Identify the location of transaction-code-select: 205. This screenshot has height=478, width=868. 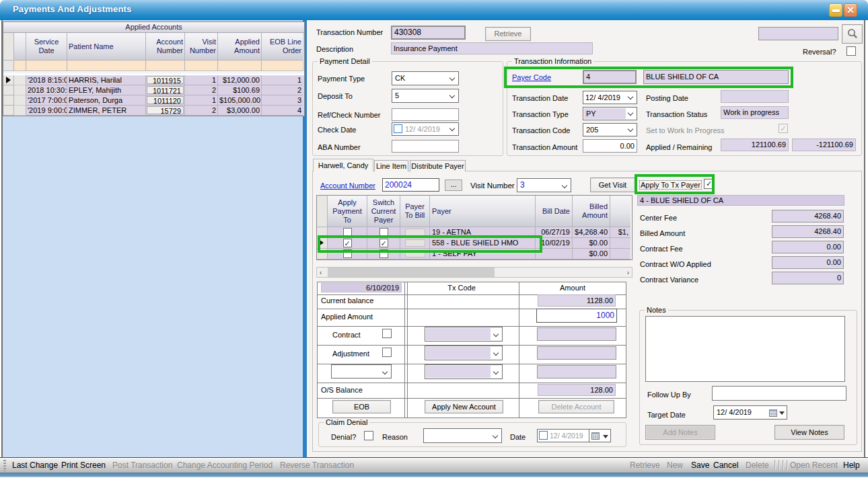
(610, 130).